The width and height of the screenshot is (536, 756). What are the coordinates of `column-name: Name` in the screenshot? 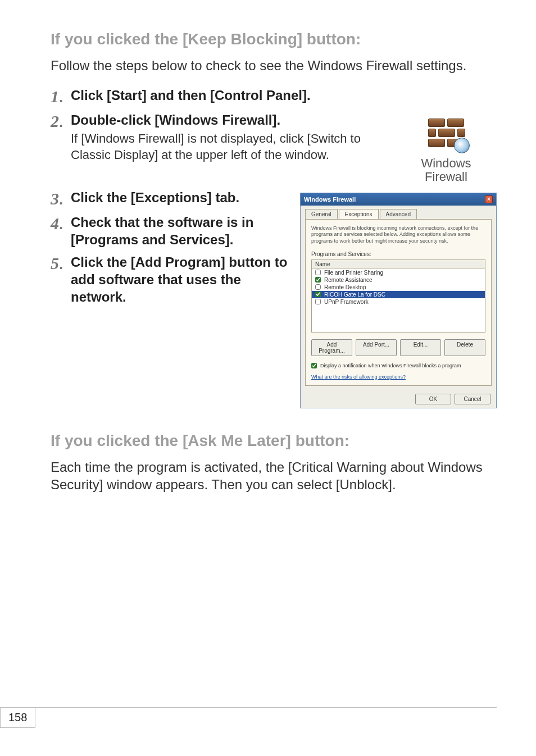 It's located at (398, 265).